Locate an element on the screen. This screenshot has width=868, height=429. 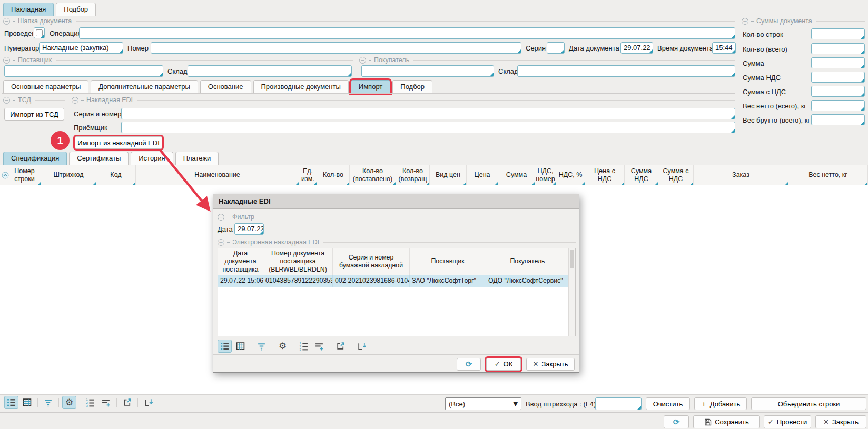
tab-pick-2: Подбор is located at coordinates (412, 87).